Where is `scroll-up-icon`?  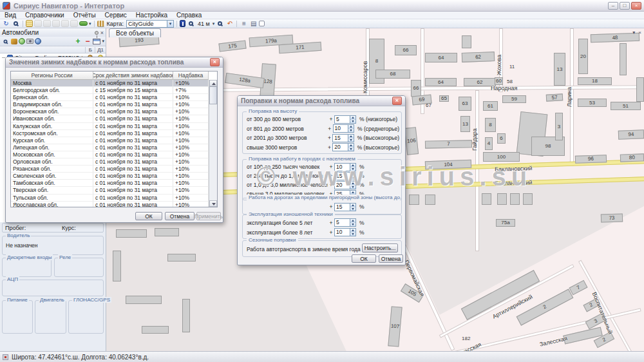
scroll-up-icon is located at coordinates (213, 83).